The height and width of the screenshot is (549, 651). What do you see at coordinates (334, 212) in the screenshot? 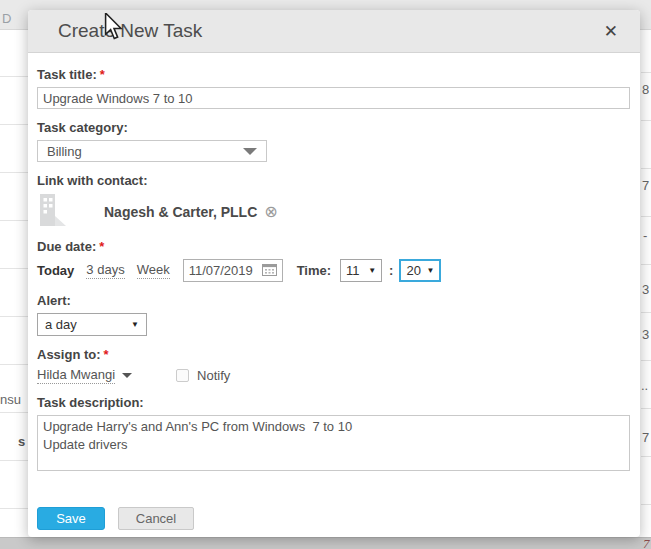
I see `linked-contact-row: Nagesh & Carter, PLLC ⊗` at bounding box center [334, 212].